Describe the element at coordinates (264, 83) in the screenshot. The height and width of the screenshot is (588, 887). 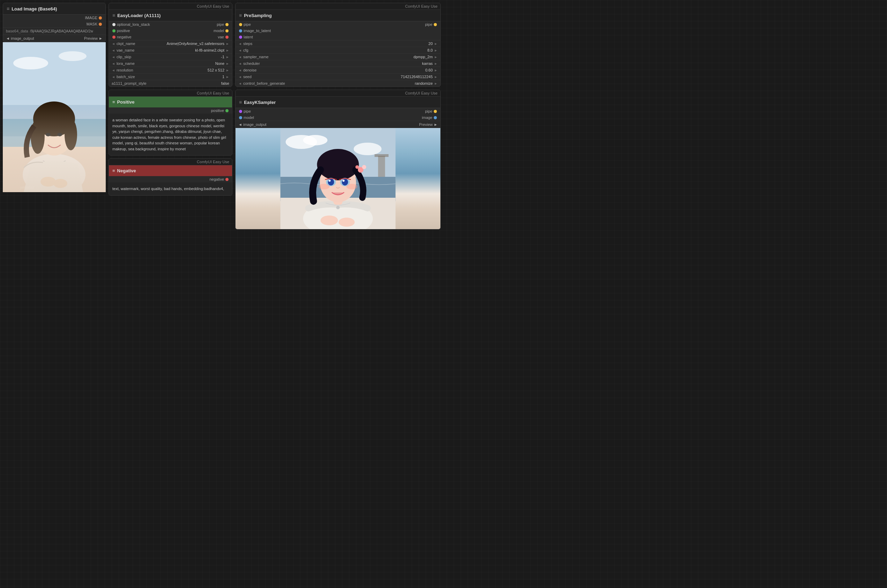
I see `control-before-generate-label: control_before_generate` at that location.